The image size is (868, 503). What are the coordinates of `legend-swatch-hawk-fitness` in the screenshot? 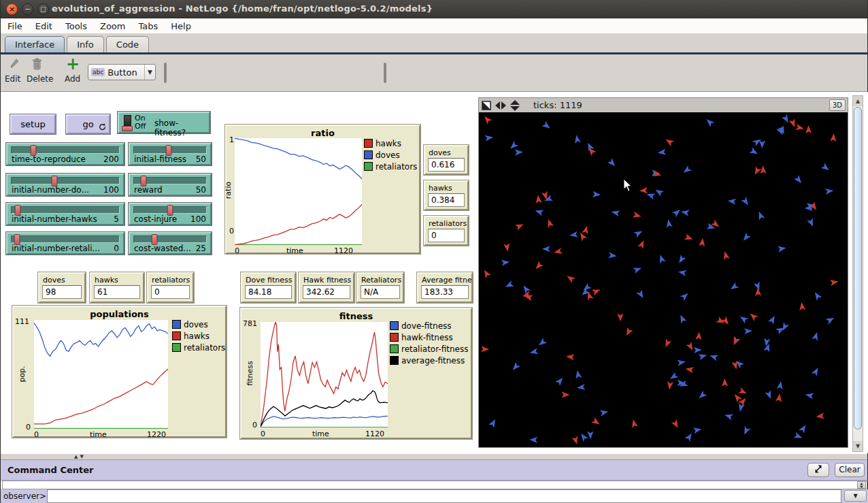 It's located at (395, 338).